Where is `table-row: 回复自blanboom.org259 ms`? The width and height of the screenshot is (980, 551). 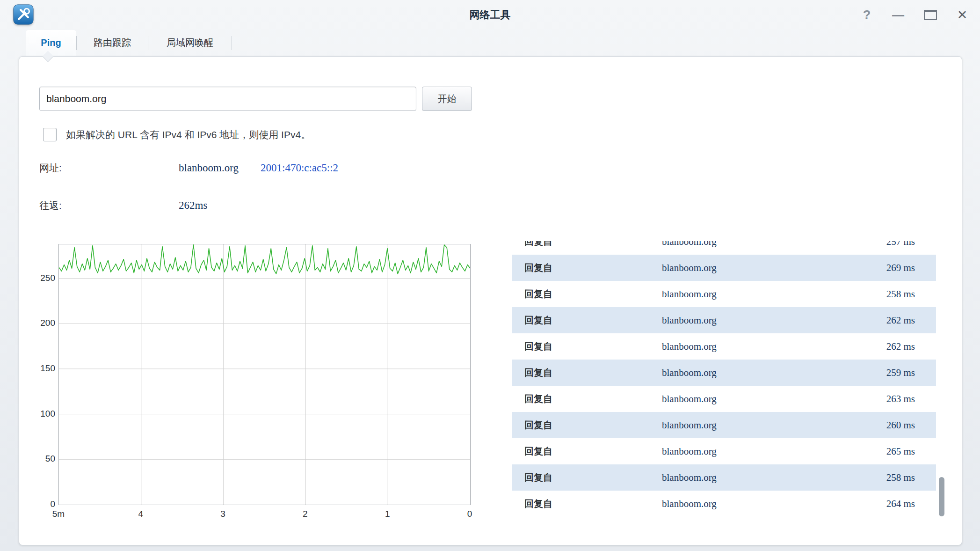 table-row: 回复自blanboom.org259 ms is located at coordinates (724, 373).